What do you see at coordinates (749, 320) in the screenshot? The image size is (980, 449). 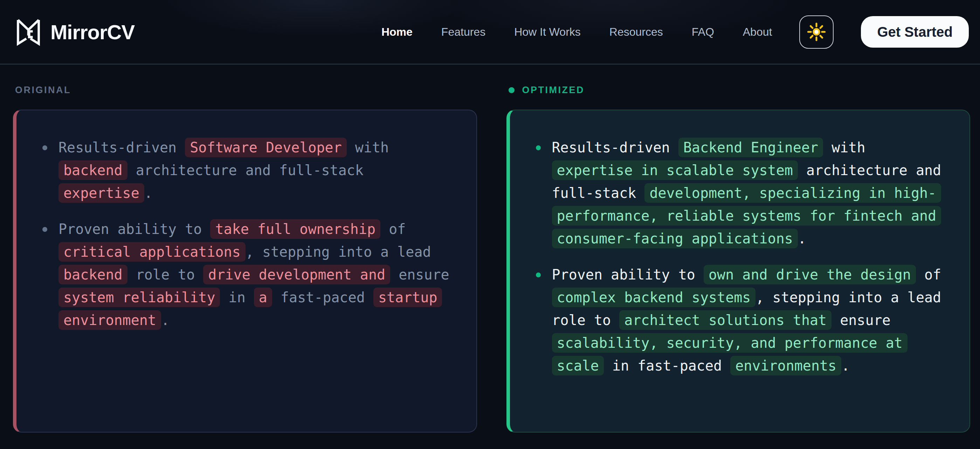 I see `bullet-text: Proven ability to own and drive the desi…` at bounding box center [749, 320].